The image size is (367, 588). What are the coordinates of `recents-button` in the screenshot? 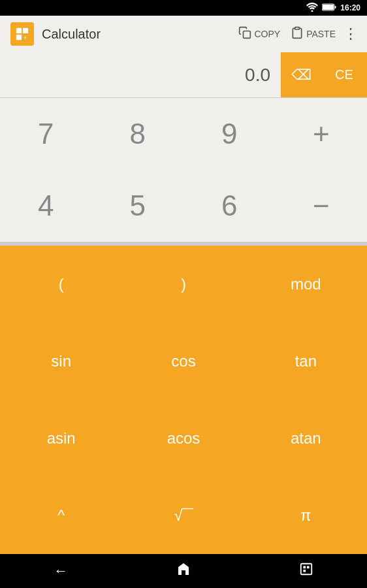 It's located at (306, 571).